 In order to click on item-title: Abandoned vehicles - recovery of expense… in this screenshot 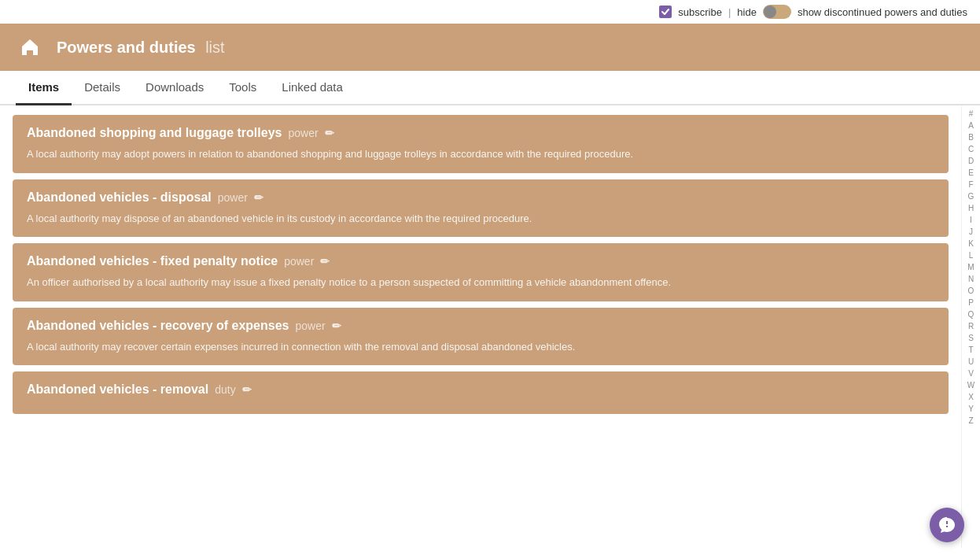, I will do `click(481, 326)`.